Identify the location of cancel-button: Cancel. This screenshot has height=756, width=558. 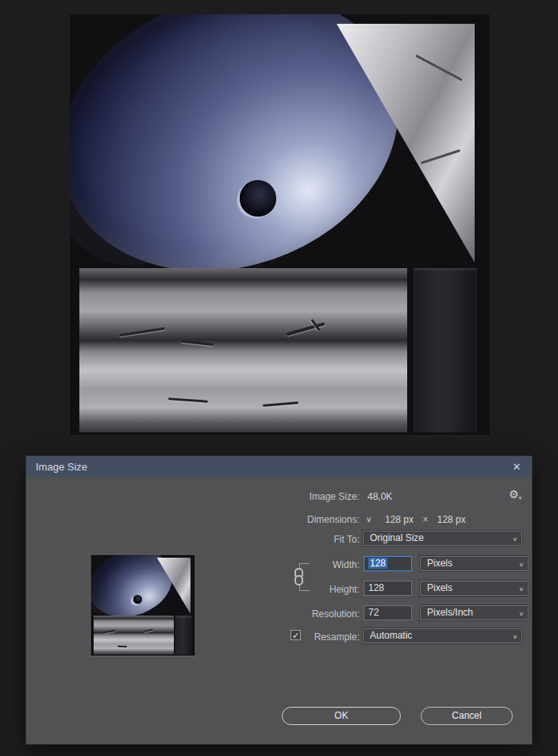
(467, 716).